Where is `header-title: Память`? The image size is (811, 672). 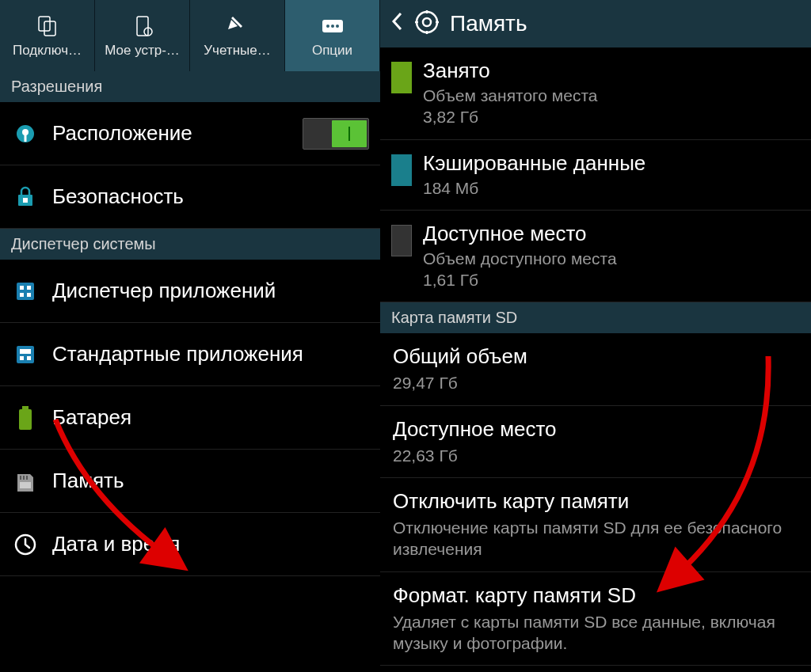
header-title: Память is located at coordinates (489, 24).